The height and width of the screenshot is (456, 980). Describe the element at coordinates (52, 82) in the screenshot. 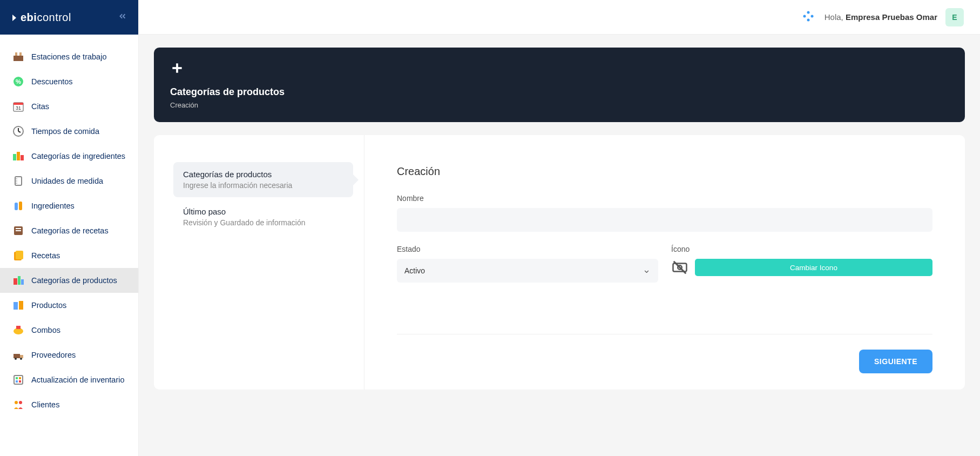

I see `sidebar-item-label: Descuentos` at that location.